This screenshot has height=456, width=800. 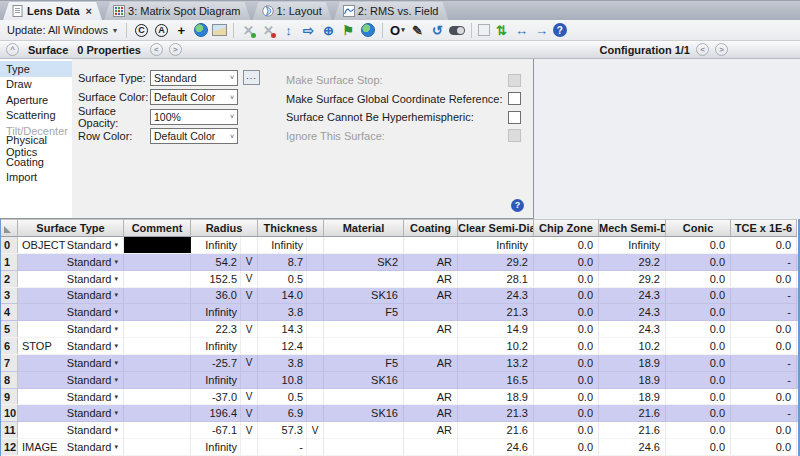 I want to click on delete-surface-icon: ✕, so click(x=268, y=30).